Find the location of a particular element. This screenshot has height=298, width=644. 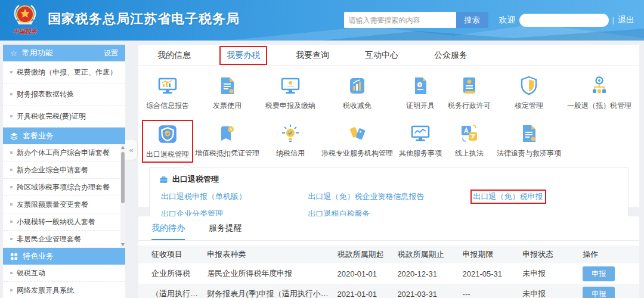

service-other-services: 其他服务事项 is located at coordinates (420, 141).